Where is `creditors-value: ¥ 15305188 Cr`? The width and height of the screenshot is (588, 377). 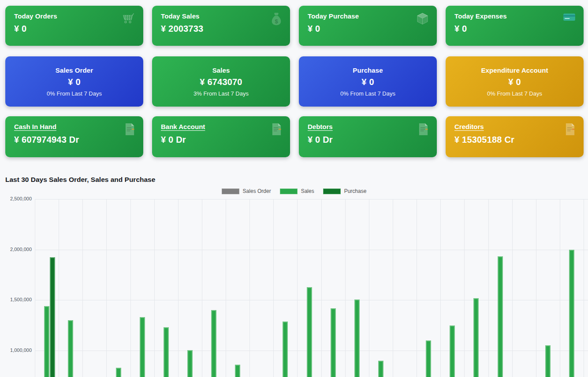 creditors-value: ¥ 15305188 Cr is located at coordinates (515, 140).